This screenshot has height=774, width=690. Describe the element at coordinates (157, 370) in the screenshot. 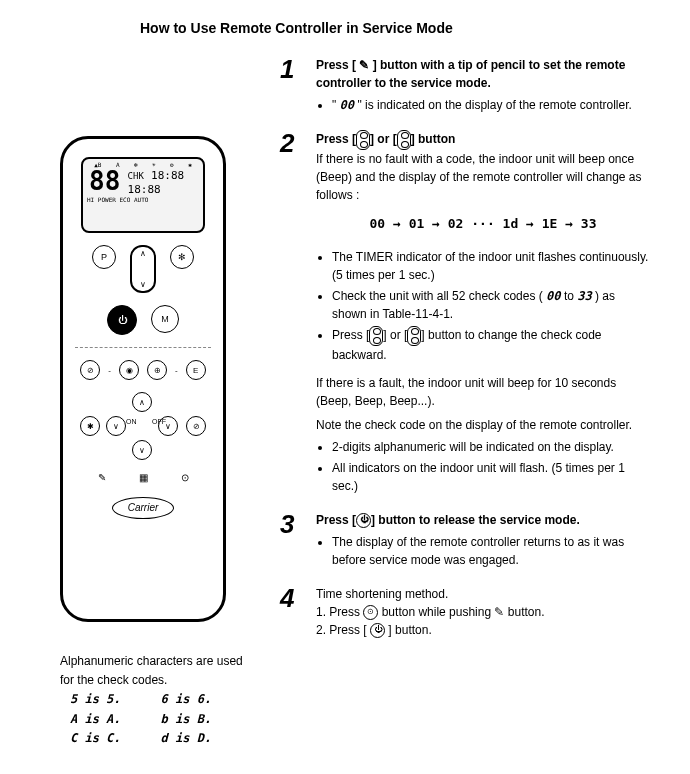

I see `btn-c: ⊕` at that location.